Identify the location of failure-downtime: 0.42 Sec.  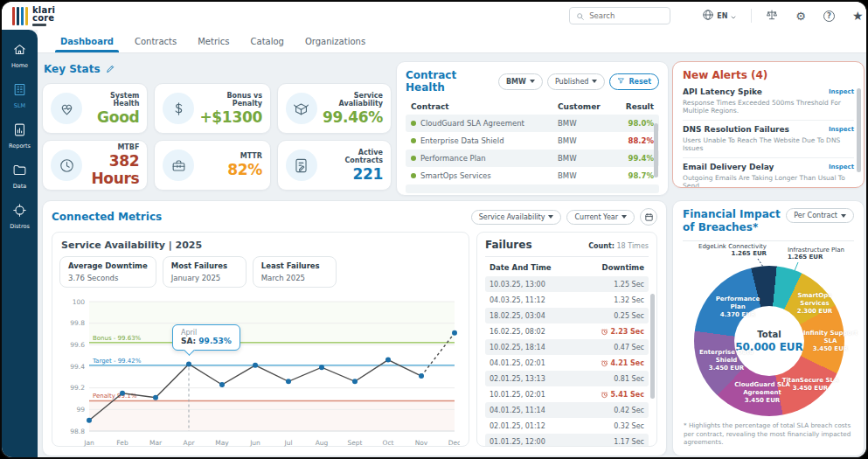
(629, 411).